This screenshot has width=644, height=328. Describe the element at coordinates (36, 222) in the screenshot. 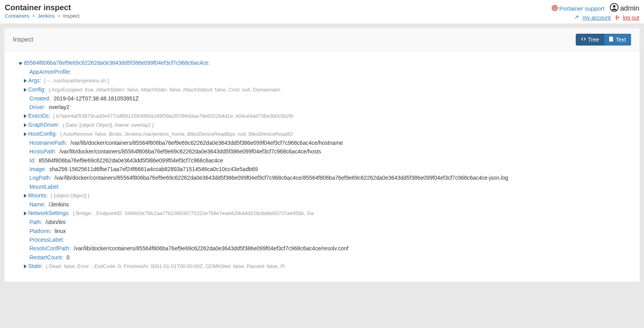

I see `tree-key: Path` at that location.